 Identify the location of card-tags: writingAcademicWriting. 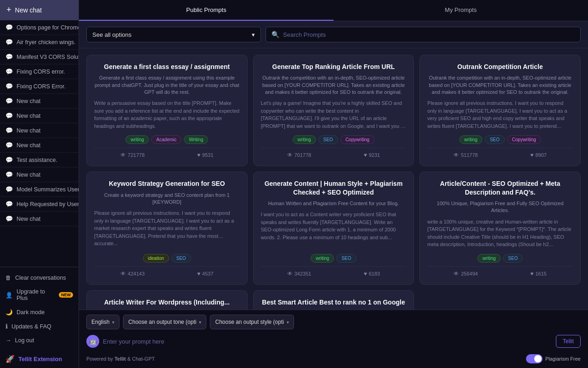
(167, 140).